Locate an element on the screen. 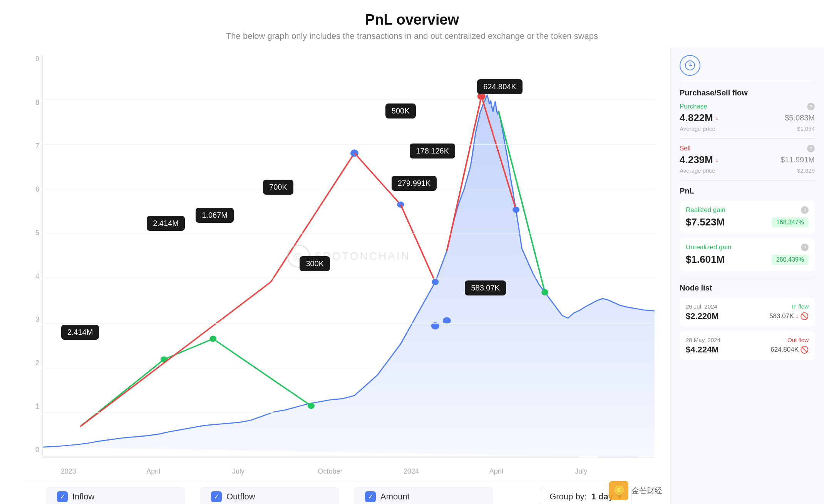 This screenshot has height=504, width=824. tooltip-1067m: 1.067M is located at coordinates (215, 215).